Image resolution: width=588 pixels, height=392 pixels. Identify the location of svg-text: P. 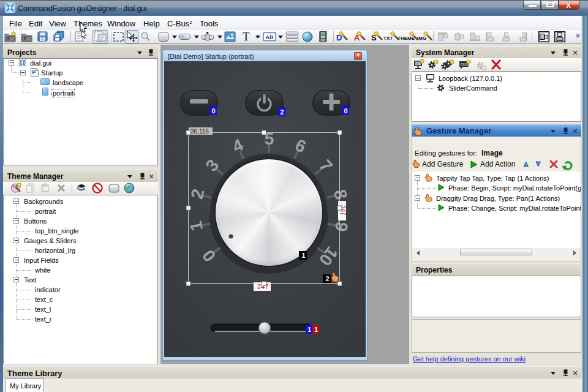
(34, 72).